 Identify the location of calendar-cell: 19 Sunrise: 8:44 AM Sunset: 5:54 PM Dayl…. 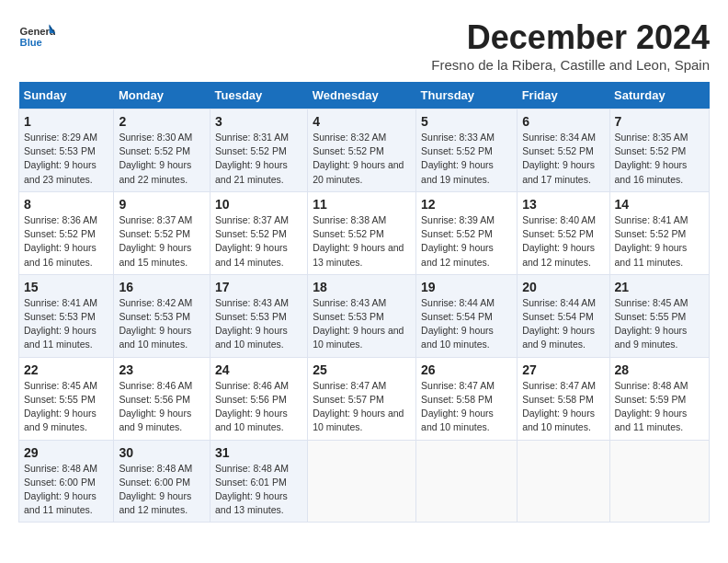
(467, 316).